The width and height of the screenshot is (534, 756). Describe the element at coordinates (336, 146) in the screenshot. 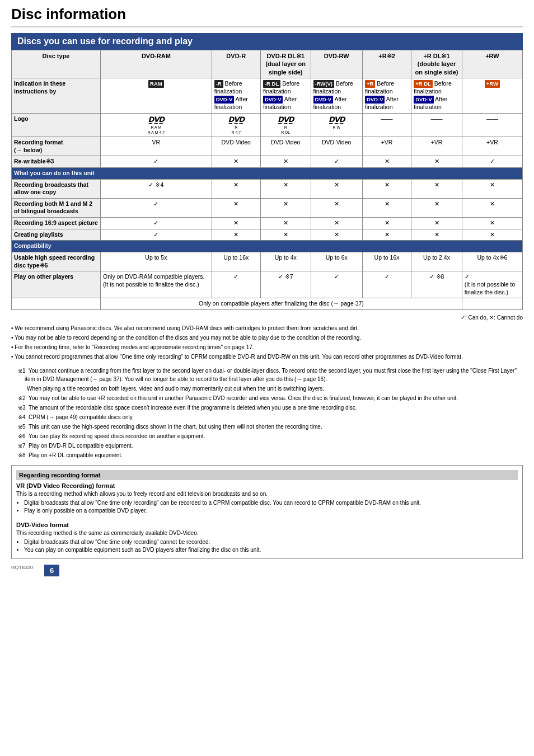

I see `row-recformat-dvdrw: DVD-Video` at that location.